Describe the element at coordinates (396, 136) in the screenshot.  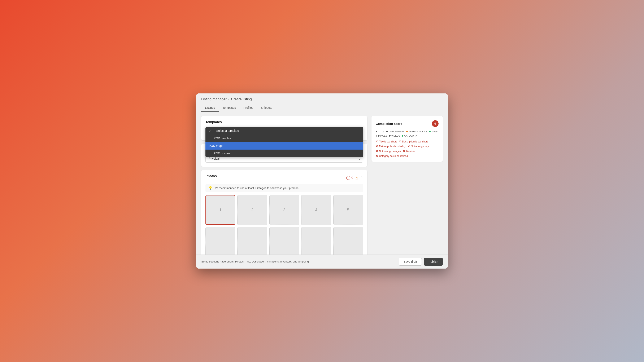
I see `legend-videos-label: VIDEOS` at that location.